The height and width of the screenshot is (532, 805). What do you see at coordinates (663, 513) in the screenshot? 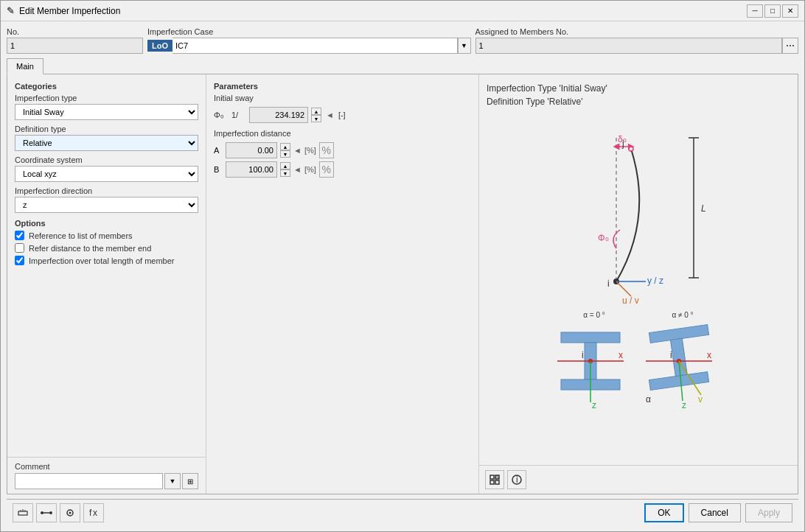
I see `ok-button: OK` at bounding box center [663, 513].